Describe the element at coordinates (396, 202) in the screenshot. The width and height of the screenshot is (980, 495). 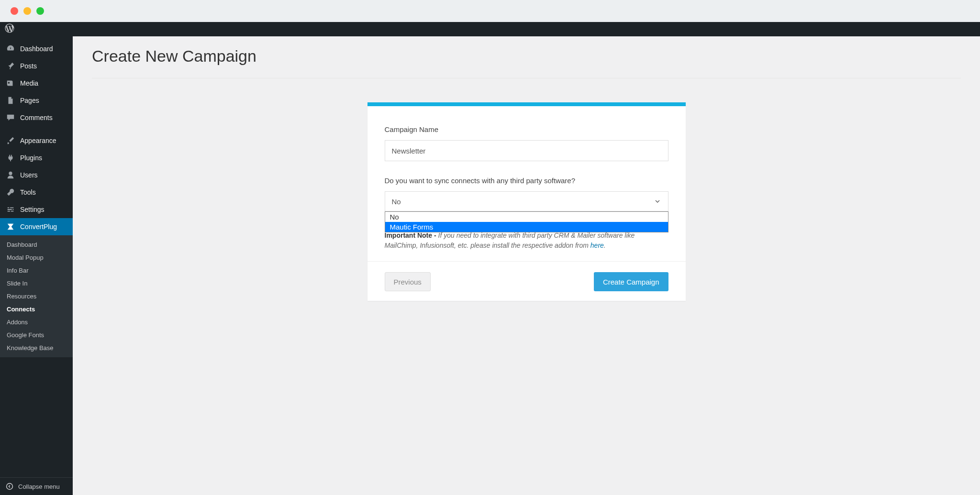
I see `sync-selected-value: No` at that location.